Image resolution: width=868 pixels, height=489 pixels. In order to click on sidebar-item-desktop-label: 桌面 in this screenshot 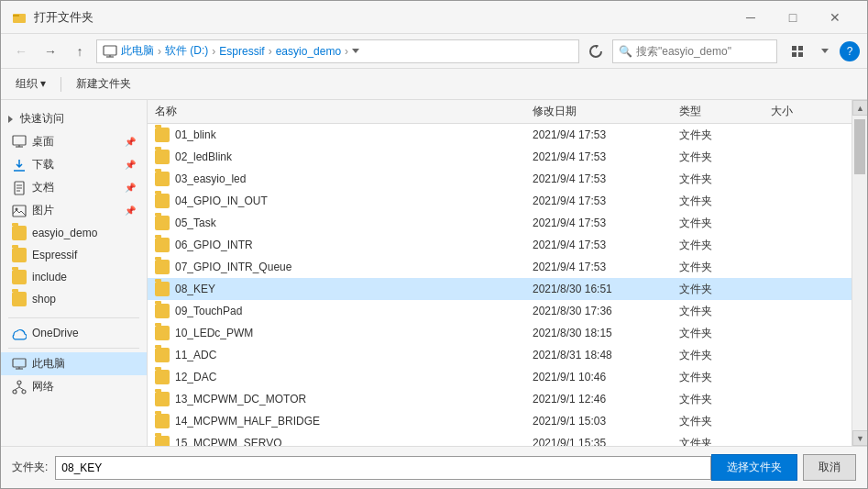, I will do `click(43, 141)`.